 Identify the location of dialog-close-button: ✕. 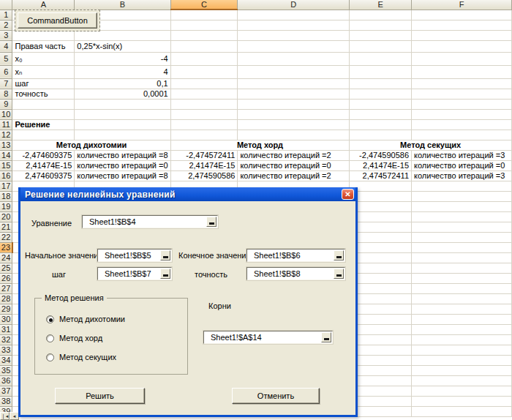
(348, 195).